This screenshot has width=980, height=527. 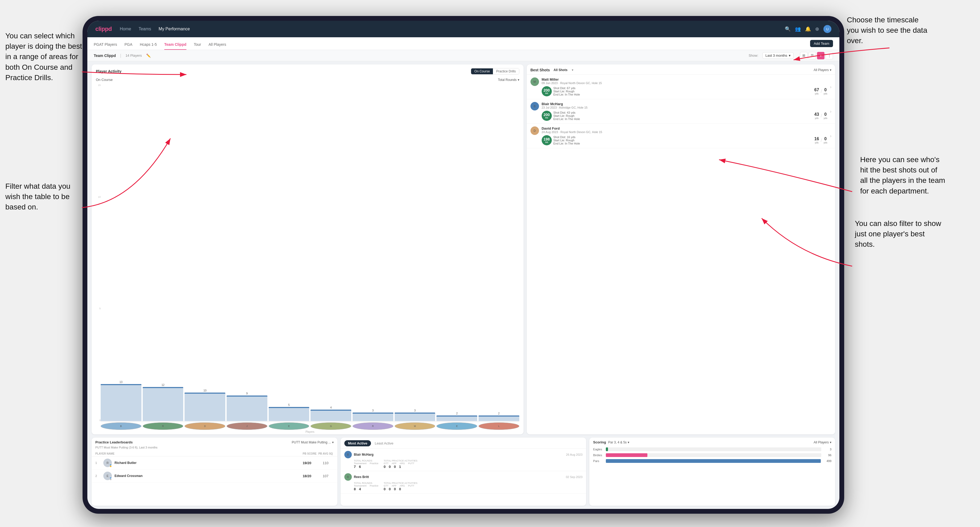 I want to click on player-avatar-7: M, so click(x=415, y=426).